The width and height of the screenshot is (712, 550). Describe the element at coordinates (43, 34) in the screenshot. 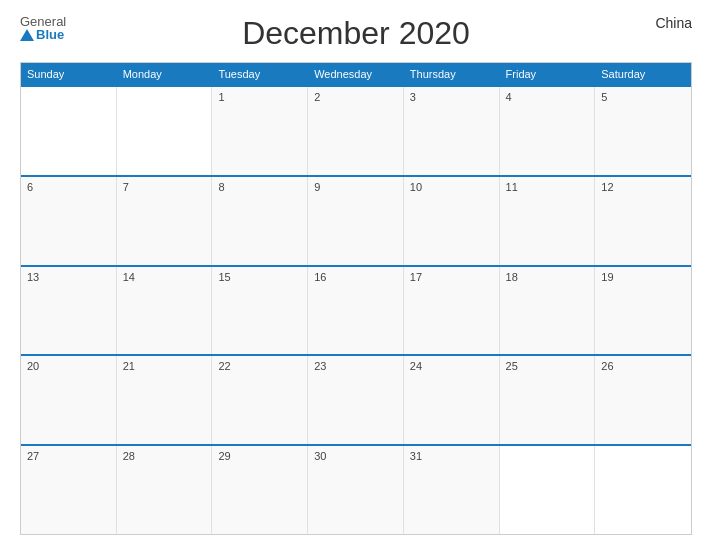

I see `logo-blue-text: Blue` at that location.